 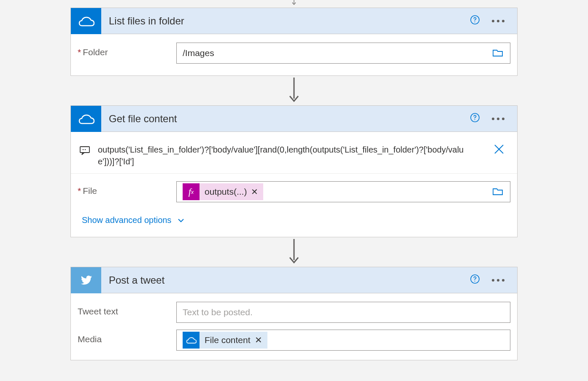 What do you see at coordinates (294, 119) in the screenshot?
I see `step-header: Get file content` at bounding box center [294, 119].